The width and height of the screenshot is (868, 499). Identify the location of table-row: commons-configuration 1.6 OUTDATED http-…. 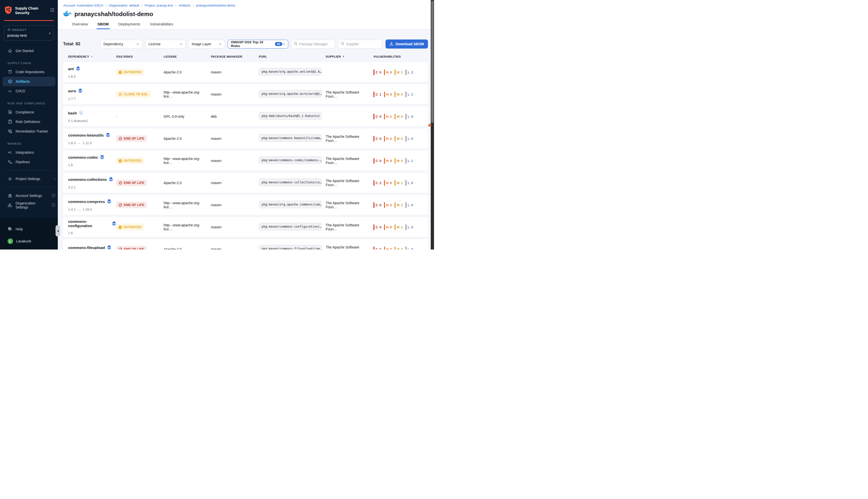
(246, 227).